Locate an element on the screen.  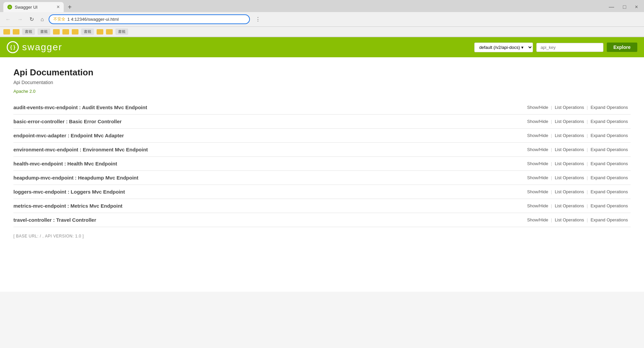
bookmark-item-2: 書籤 is located at coordinates (44, 31).